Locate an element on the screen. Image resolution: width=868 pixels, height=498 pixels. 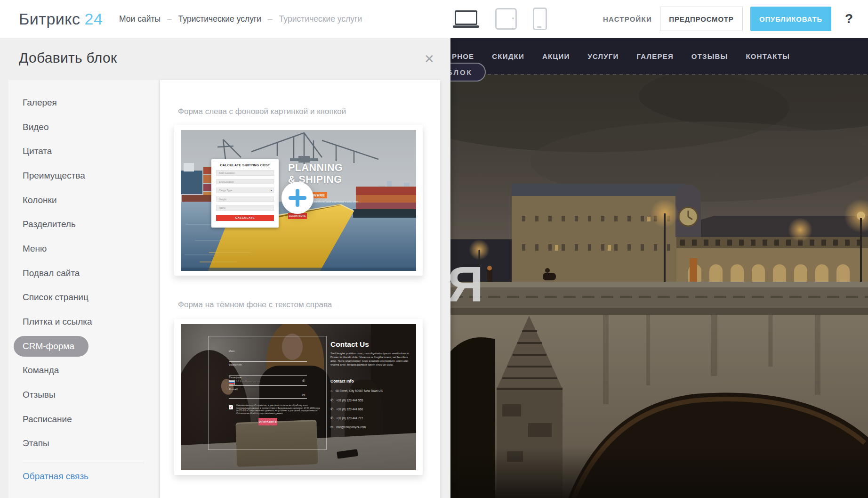
site-nav-item: ОТЗЫВЫ is located at coordinates (710, 57).